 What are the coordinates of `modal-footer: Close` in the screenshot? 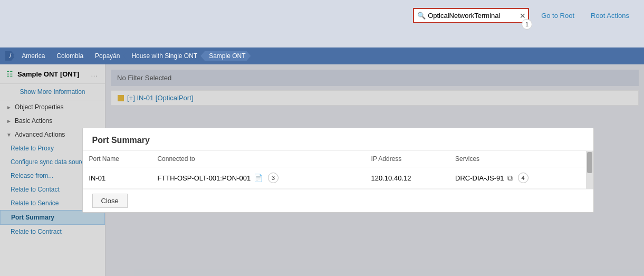 It's located at (338, 201).